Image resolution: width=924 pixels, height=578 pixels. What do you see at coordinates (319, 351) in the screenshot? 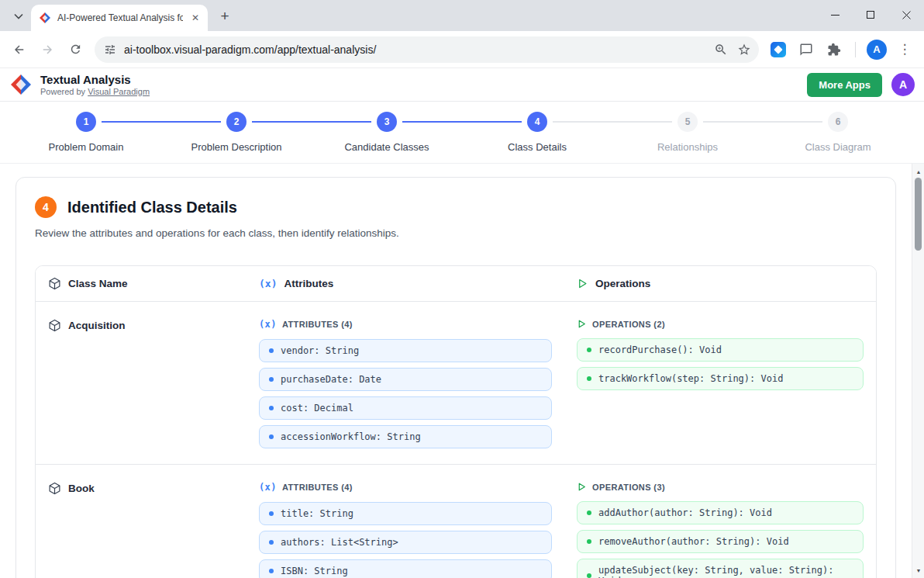
I see `attribute-text: vendor: String` at bounding box center [319, 351].